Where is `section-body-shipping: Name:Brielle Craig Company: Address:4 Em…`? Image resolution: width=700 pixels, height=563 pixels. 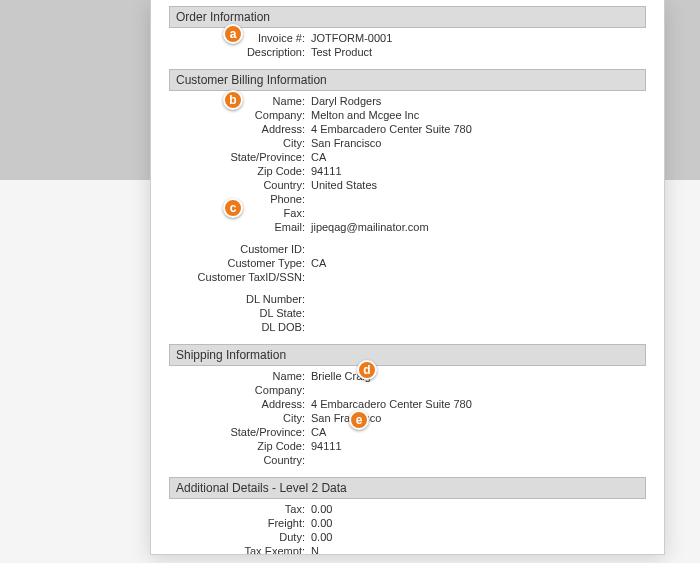 section-body-shipping: Name:Brielle Craig Company: Address:4 Em… is located at coordinates (408, 420).